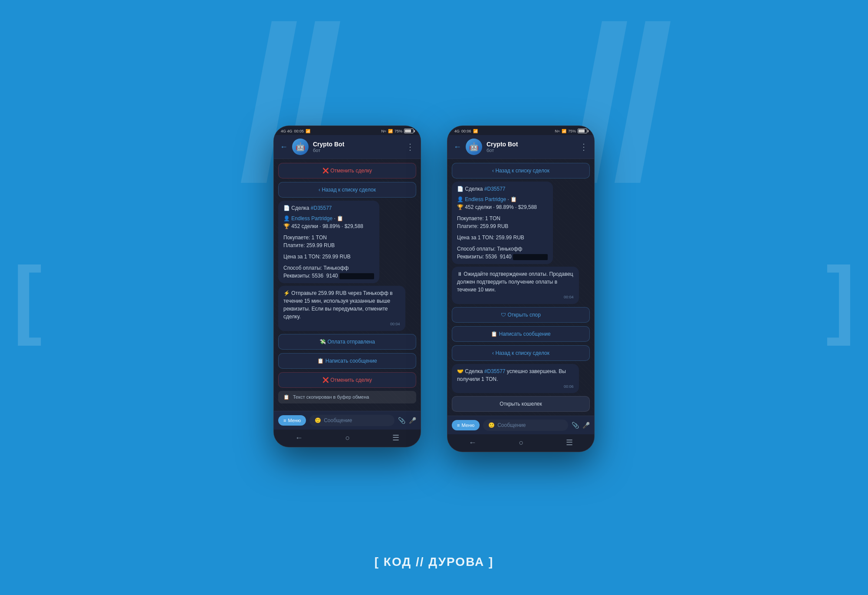 This screenshot has width=868, height=595. I want to click on more-button-right: ⋮, so click(584, 147).